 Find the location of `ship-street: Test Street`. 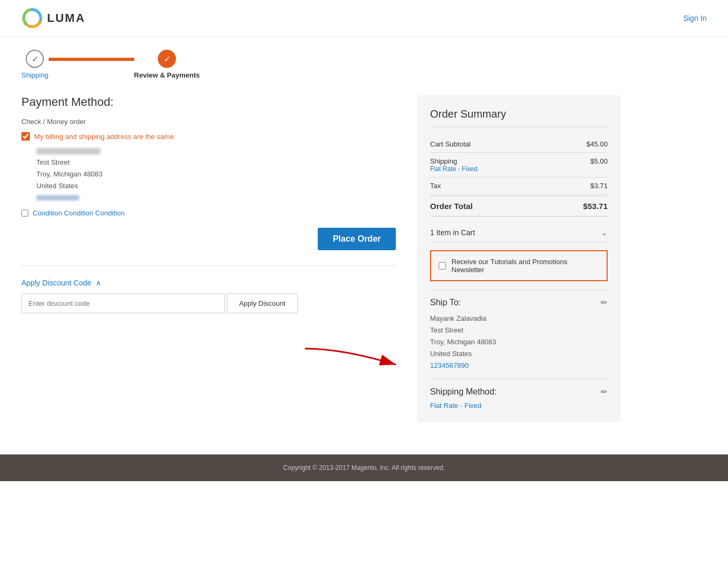

ship-street: Test Street is located at coordinates (519, 330).